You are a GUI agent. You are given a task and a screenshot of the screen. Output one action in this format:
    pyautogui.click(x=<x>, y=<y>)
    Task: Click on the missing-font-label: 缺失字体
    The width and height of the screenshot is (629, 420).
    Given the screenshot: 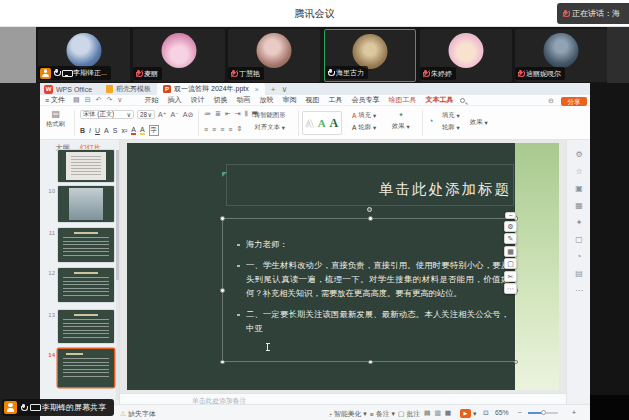 What is the action you would take?
    pyautogui.click(x=142, y=414)
    